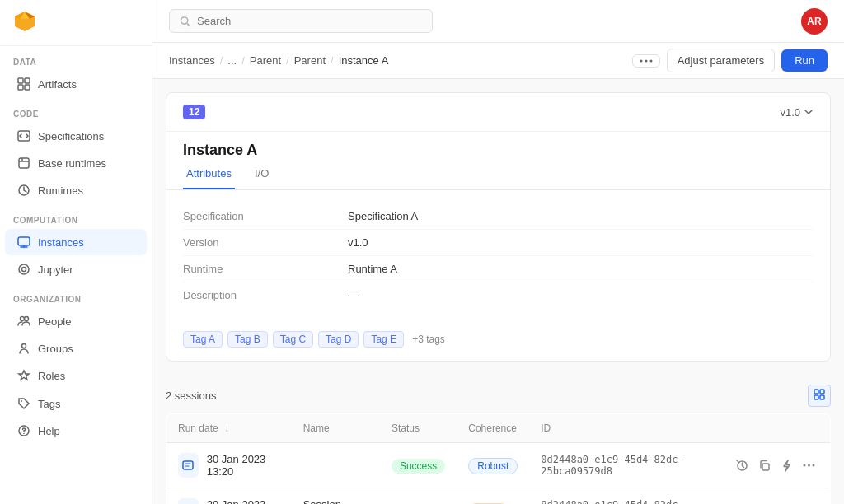 This screenshot has width=844, height=504. What do you see at coordinates (229, 428) in the screenshot?
I see `col-run-date: Run date ↓` at bounding box center [229, 428].